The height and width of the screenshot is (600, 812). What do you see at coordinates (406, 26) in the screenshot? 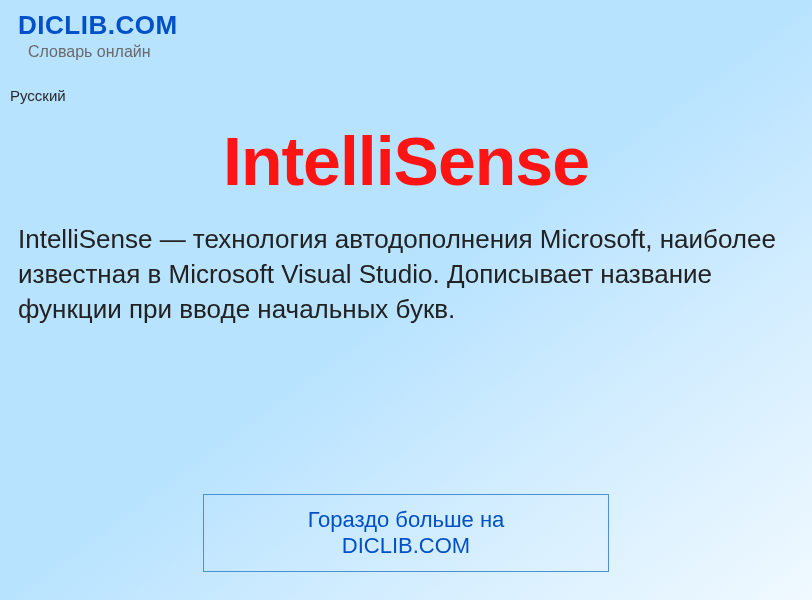
I see `site-logo: DICLIB.COM` at bounding box center [406, 26].